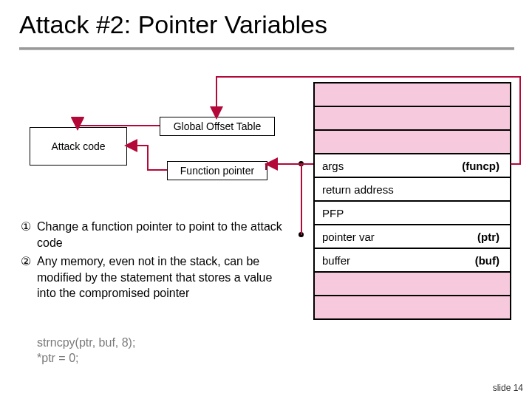 This screenshot has height=399, width=532. Describe the element at coordinates (217, 126) in the screenshot. I see `got-label: Global Offset Table` at that location.